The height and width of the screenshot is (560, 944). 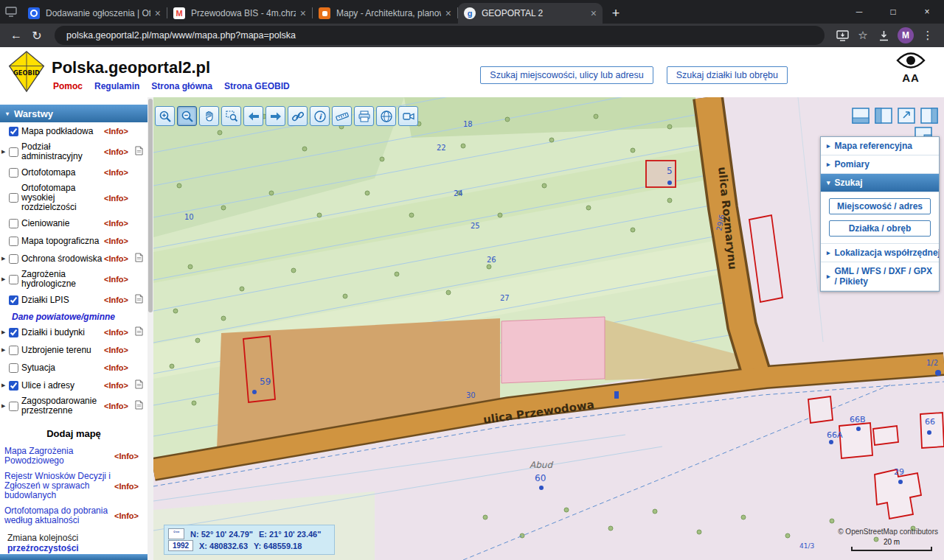 I want to click on nav-link-regulamin: Regulamin, so click(x=117, y=86).